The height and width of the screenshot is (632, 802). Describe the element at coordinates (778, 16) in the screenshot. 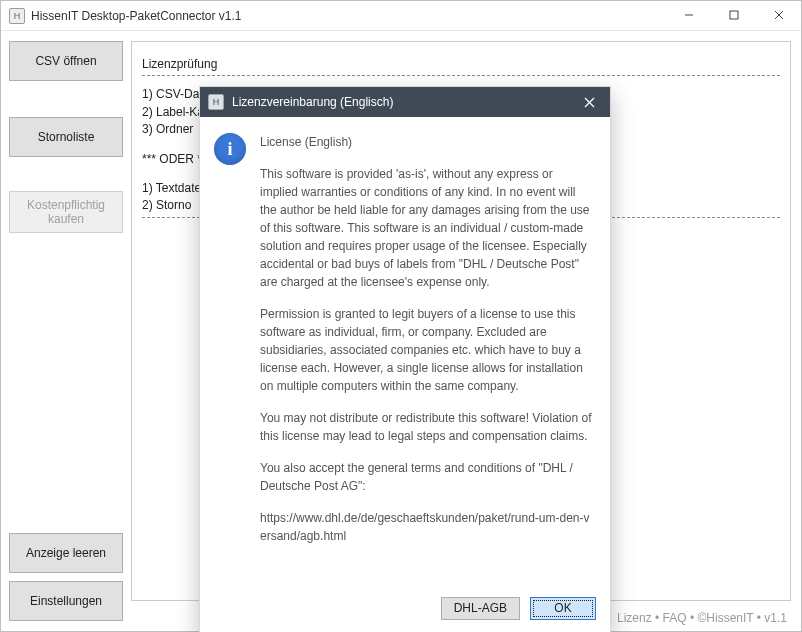

I see `close-button` at that location.